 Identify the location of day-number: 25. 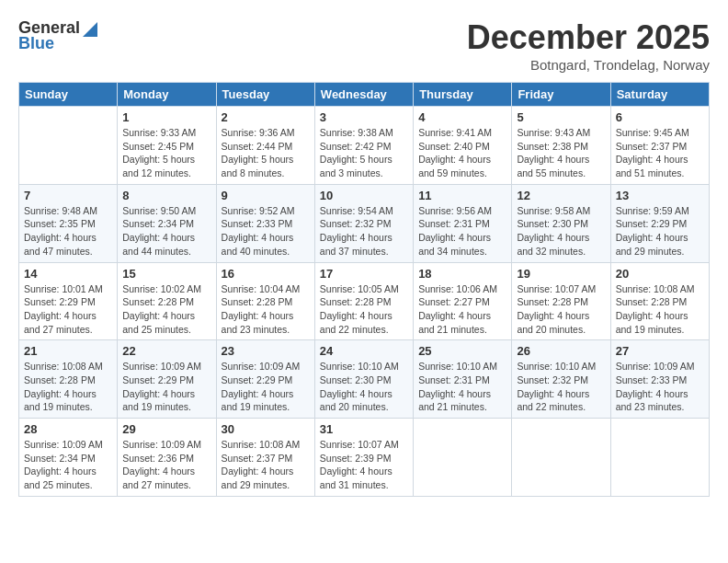
(462, 351).